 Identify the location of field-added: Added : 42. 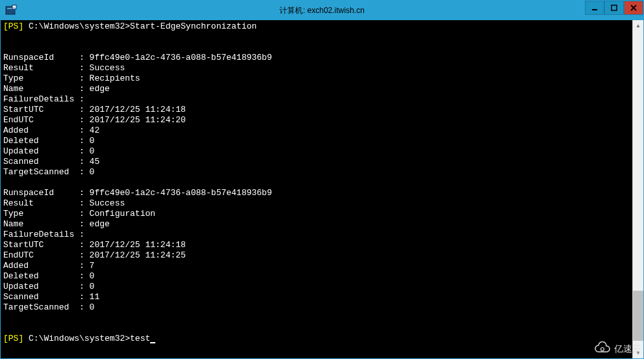
(51, 130).